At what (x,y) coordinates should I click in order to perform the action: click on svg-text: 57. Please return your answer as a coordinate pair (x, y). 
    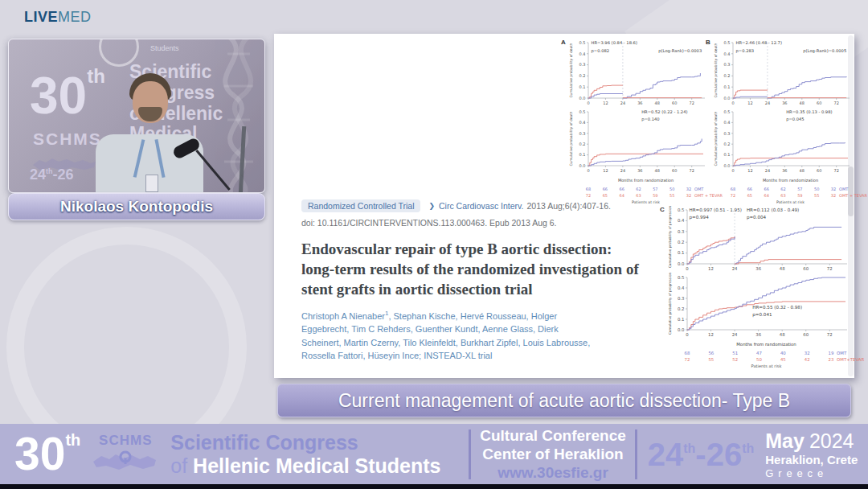
    Looking at the image, I should click on (800, 189).